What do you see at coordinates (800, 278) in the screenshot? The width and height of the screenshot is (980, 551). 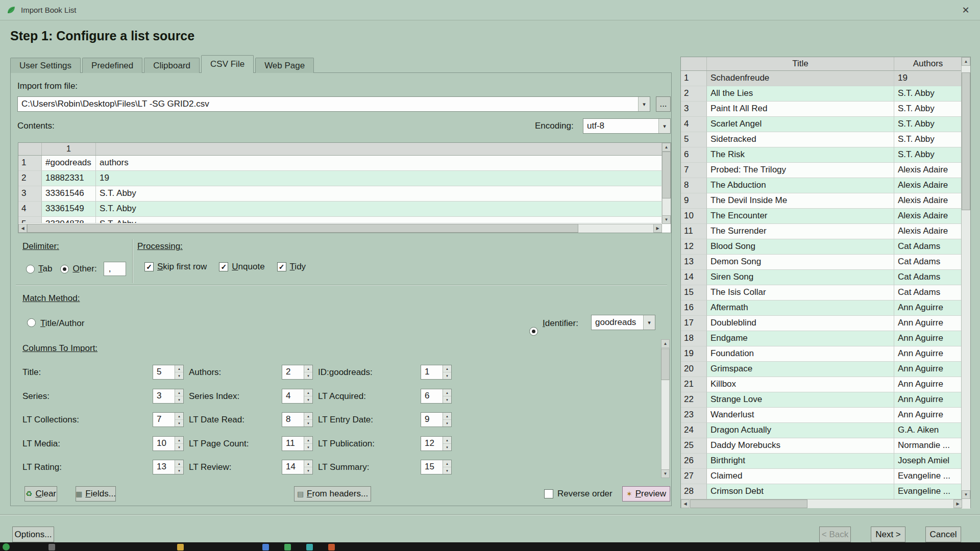 I see `title-cell: Siren Song` at bounding box center [800, 278].